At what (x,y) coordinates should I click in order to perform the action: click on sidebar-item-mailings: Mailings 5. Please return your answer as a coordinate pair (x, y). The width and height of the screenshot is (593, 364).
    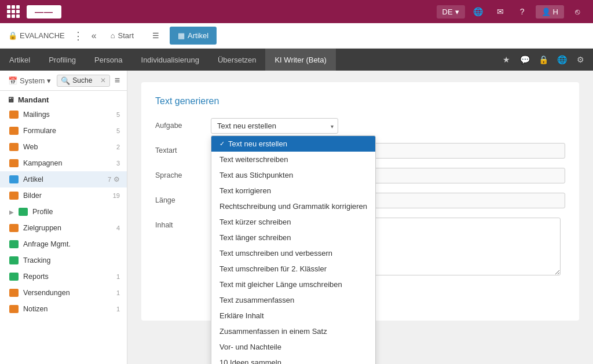
    Looking at the image, I should click on (64, 115).